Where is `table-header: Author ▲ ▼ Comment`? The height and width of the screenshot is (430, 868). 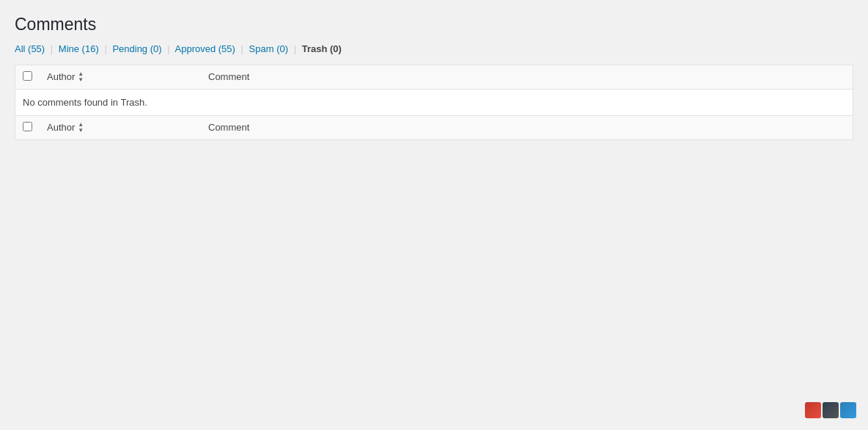
table-header: Author ▲ ▼ Comment is located at coordinates (434, 76).